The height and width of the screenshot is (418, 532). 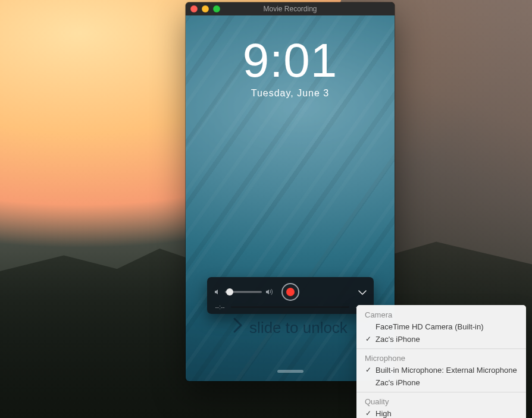 I want to click on titlebar: Movie Recording, so click(x=290, y=9).